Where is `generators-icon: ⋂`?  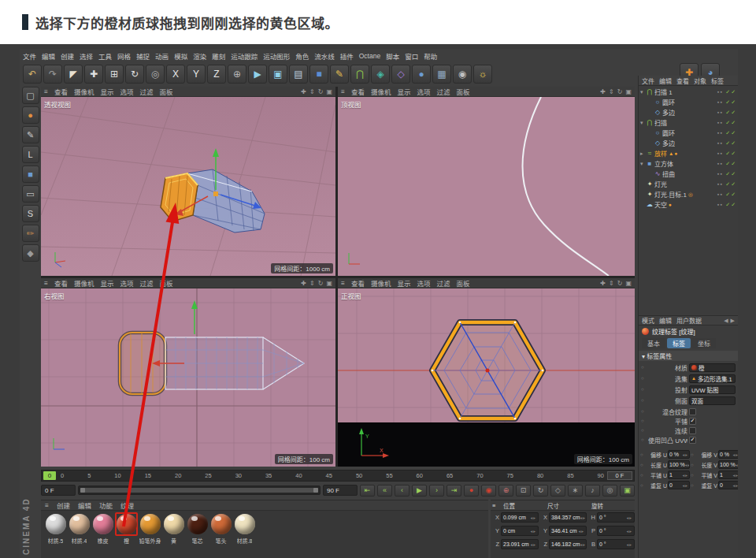 generators-icon: ⋂ is located at coordinates (360, 74).